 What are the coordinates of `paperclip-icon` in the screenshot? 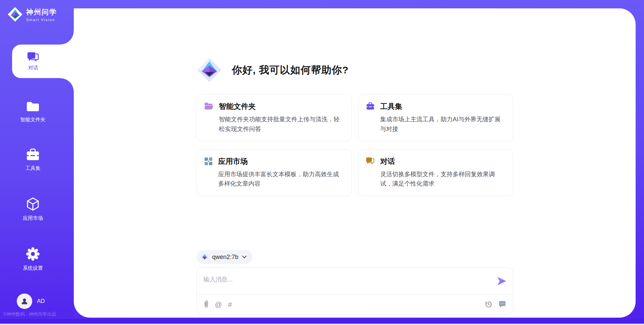 It's located at (206, 304).